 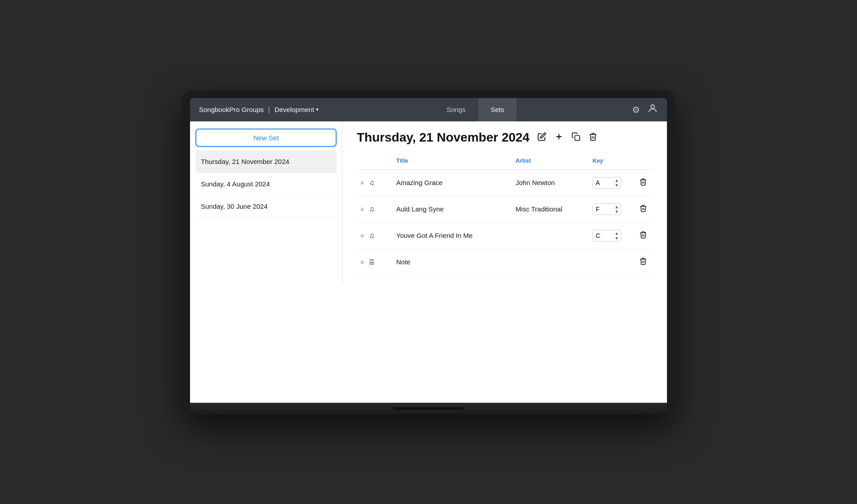 What do you see at coordinates (593, 137) in the screenshot?
I see `delete-set-button` at bounding box center [593, 137].